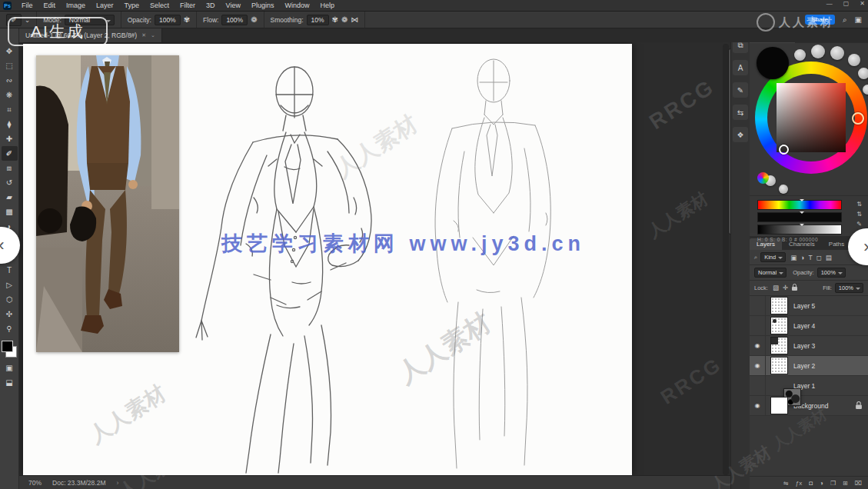 The image size is (868, 489). Describe the element at coordinates (809, 326) in the screenshot. I see `layer-row-layer4: Layer 4` at that location.